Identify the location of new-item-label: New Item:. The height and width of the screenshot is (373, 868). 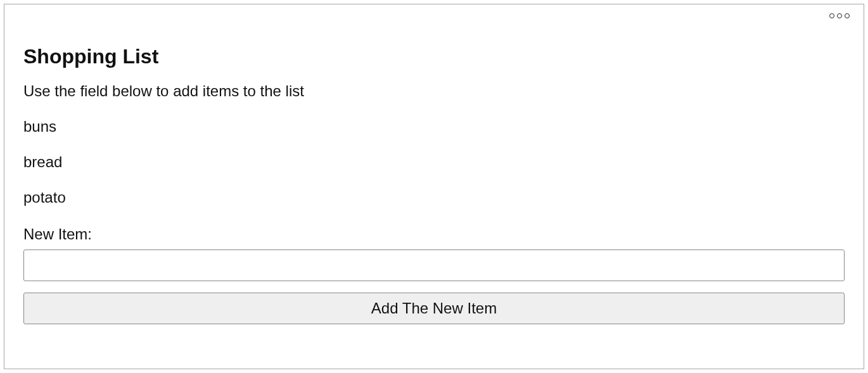
(434, 234).